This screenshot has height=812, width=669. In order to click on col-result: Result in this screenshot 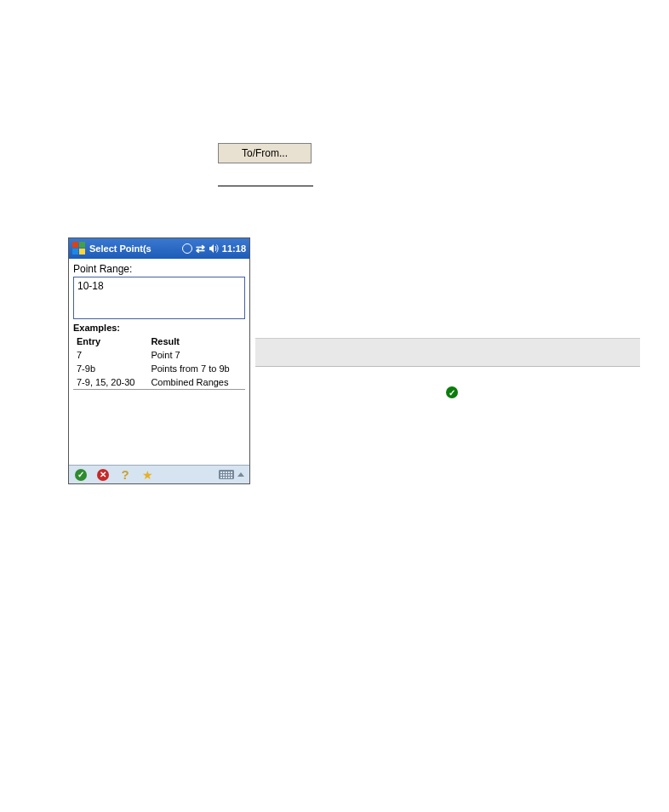, I will do `click(196, 341)`.